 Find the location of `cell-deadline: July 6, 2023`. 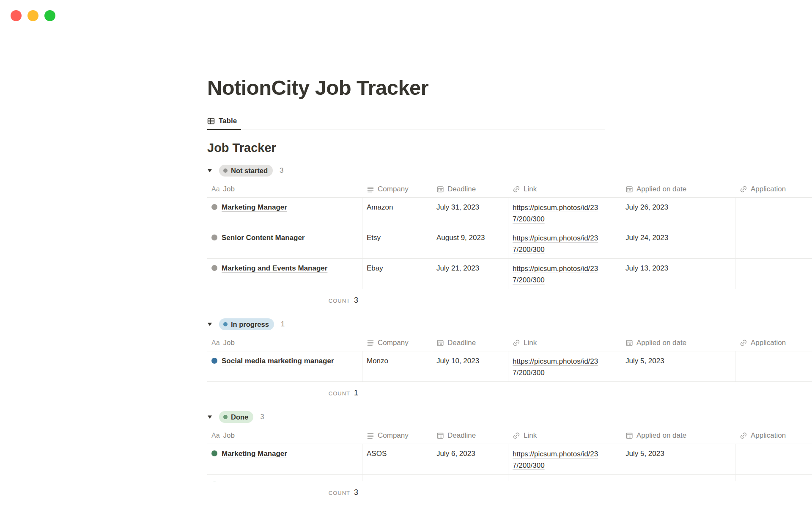

cell-deadline: July 6, 2023 is located at coordinates (470, 459).